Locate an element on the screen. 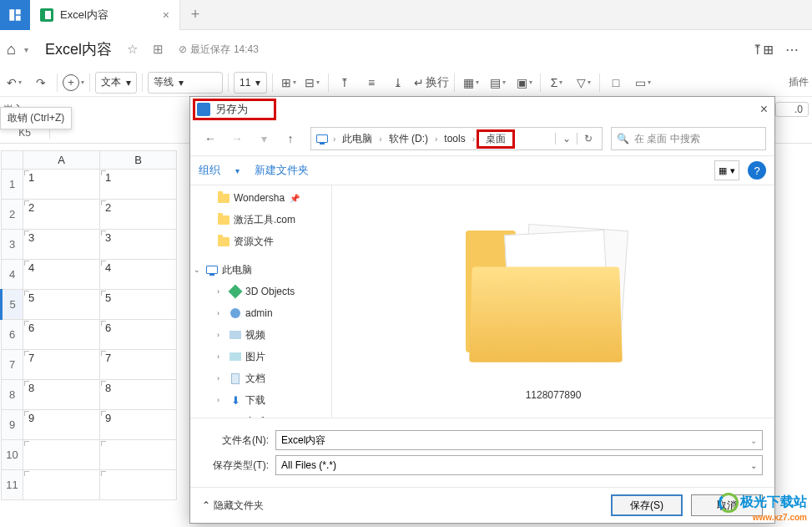  select-all-corner is located at coordinates (13, 160).